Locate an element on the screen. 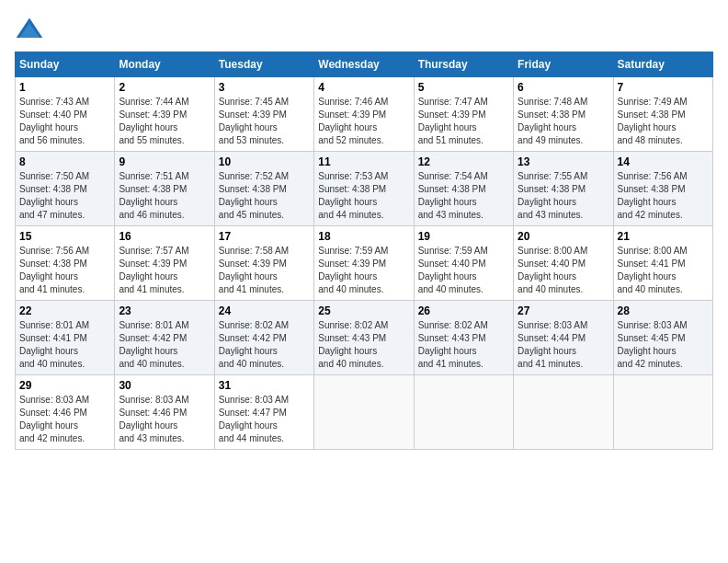 The image size is (728, 563). daylight-minutes: and 43 minutes. is located at coordinates (550, 215).